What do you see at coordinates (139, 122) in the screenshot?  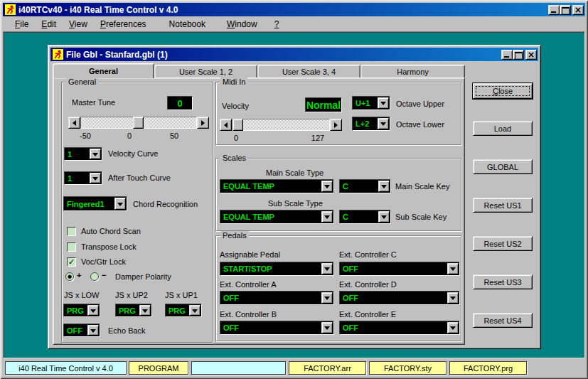 I see `master-tune-slider` at bounding box center [139, 122].